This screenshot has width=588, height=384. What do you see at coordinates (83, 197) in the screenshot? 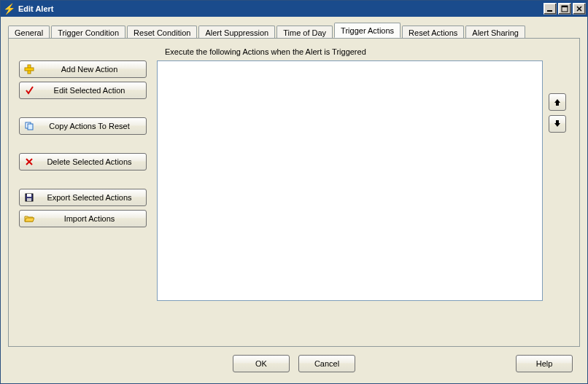
I see `export-selected-actions-button: Export Selected Actions` at bounding box center [83, 197].